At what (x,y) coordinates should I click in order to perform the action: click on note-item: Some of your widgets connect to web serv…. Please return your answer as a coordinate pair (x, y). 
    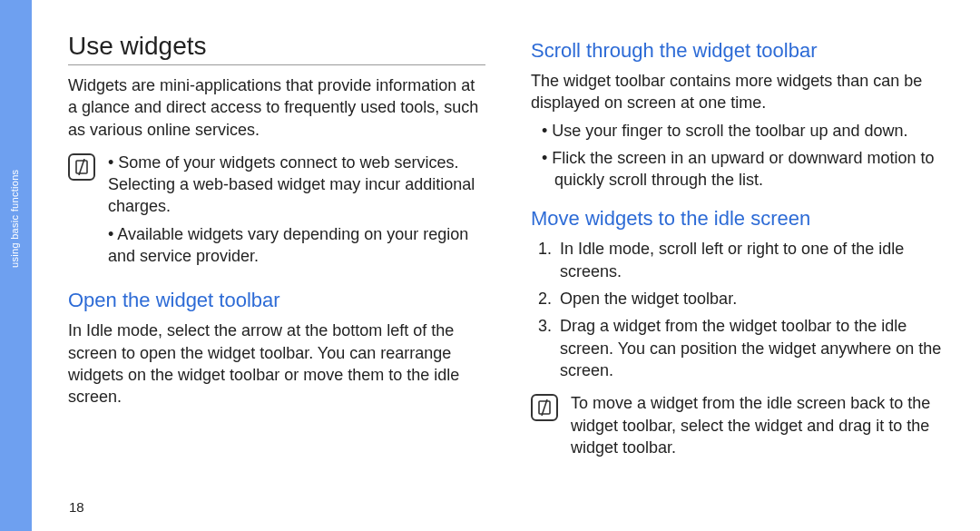
    Looking at the image, I should click on (295, 185).